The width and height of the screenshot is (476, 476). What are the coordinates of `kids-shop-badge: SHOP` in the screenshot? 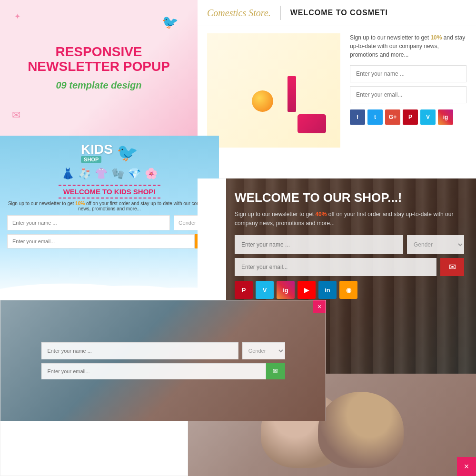 It's located at (91, 159).